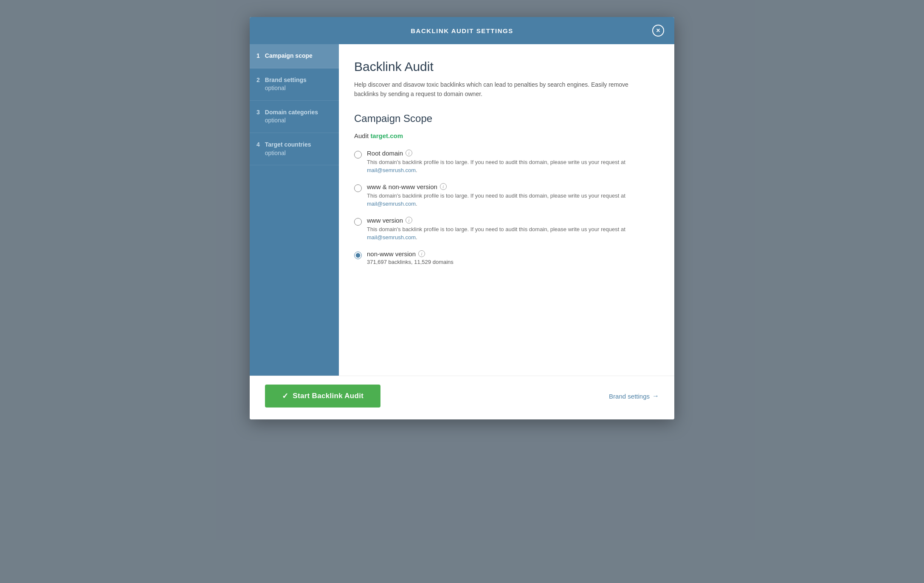  Describe the element at coordinates (443, 187) in the screenshot. I see `info-icon-www-non-www: i` at that location.